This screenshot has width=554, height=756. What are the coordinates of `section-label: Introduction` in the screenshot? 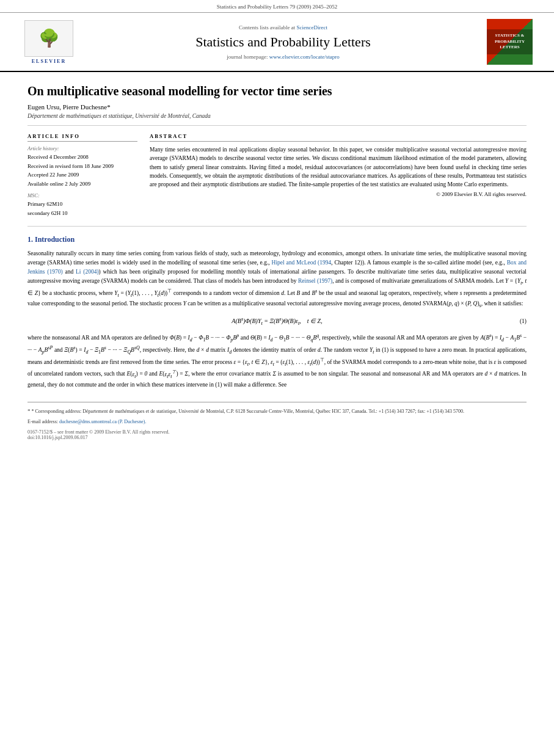 It's located at (55, 239).